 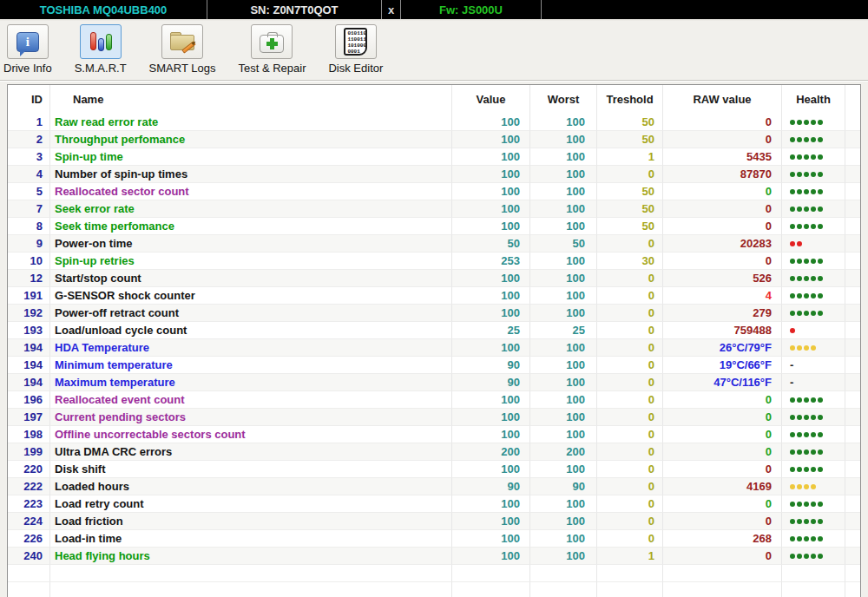 What do you see at coordinates (852, 99) in the screenshot?
I see `column-header-spacer` at bounding box center [852, 99].